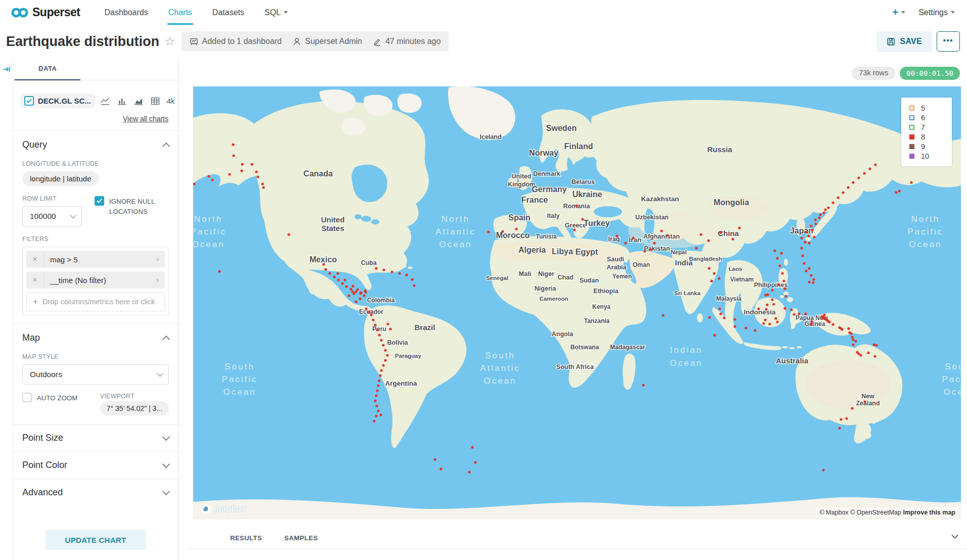 The width and height of the screenshot is (967, 560). What do you see at coordinates (628, 347) in the screenshot?
I see `map-label: Madagascar` at bounding box center [628, 347].